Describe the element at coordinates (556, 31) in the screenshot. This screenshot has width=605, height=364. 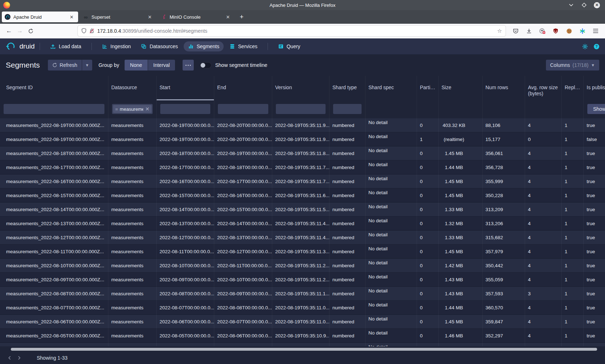
I see `ublock-icon` at that location.